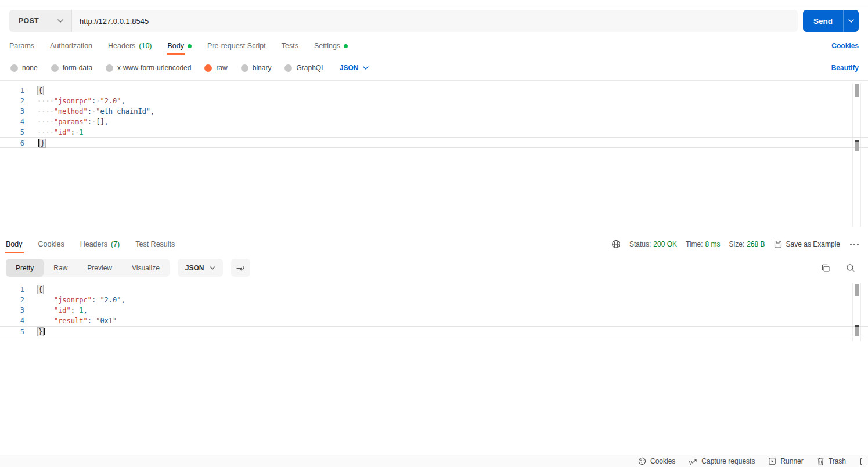 The width and height of the screenshot is (868, 467). I want to click on save-icon, so click(778, 244).